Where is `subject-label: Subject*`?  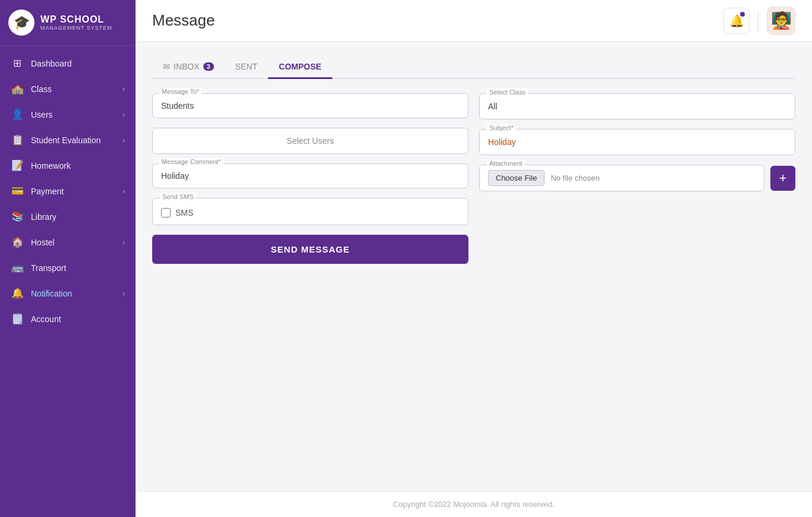 subject-label: Subject* is located at coordinates (502, 128).